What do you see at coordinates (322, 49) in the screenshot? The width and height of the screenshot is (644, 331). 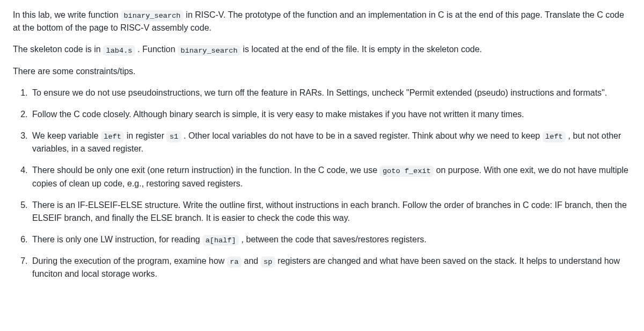 I see `intro-paragraph-2: The skeleton code is in lab4.s . Functio…` at bounding box center [322, 49].